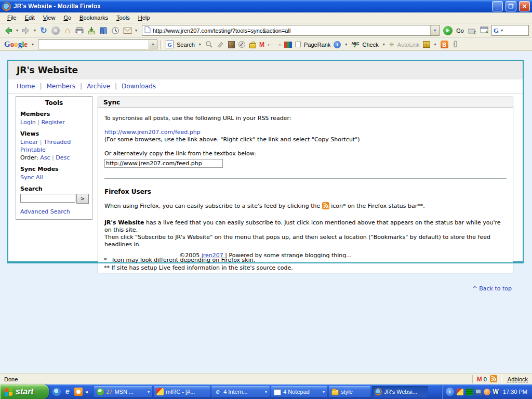 The image size is (532, 399). I want to click on nav-archive: Archive, so click(99, 86).